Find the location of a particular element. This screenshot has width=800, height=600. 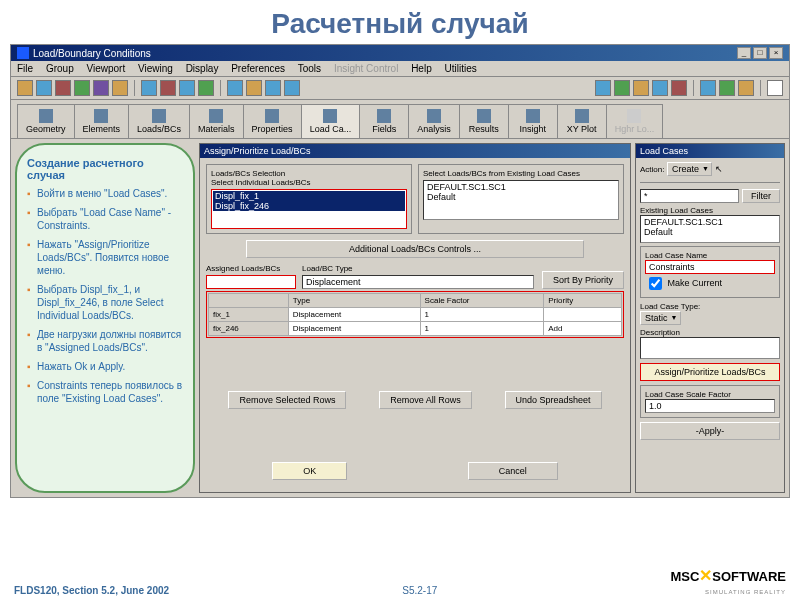

table-row: fix_1 Displacement 1 is located at coordinates (416, 315).